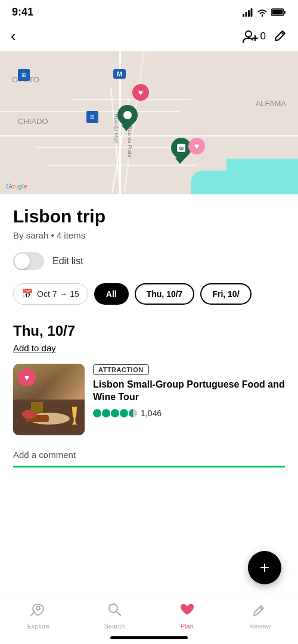  Describe the element at coordinates (38, 616) in the screenshot. I see `nav-item-explore: Explore` at that location.